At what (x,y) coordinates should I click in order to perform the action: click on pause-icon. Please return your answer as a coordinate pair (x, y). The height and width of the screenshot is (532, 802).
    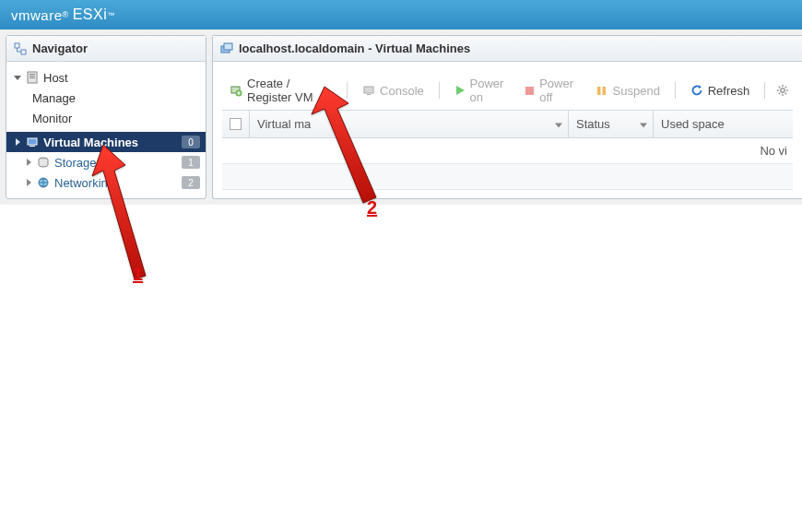
    Looking at the image, I should click on (602, 90).